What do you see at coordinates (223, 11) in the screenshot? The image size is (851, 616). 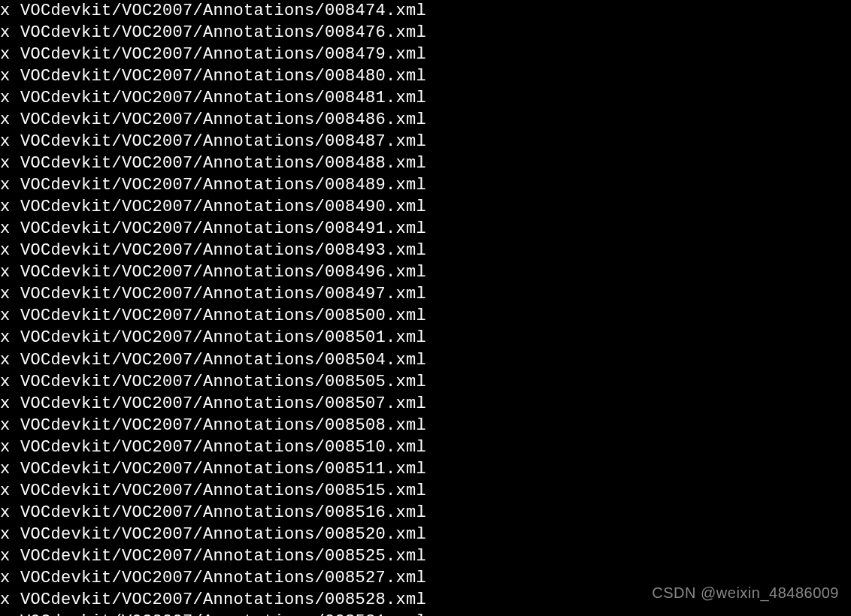 I see `file-path: VOCdevkit/VOC2007/Annotations/008474.xml` at bounding box center [223, 11].